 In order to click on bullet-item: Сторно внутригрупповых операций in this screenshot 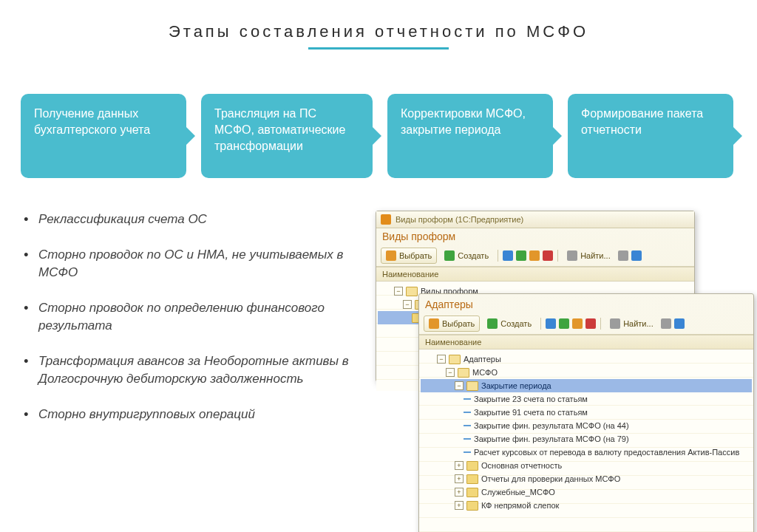, I will do `click(191, 415)`.